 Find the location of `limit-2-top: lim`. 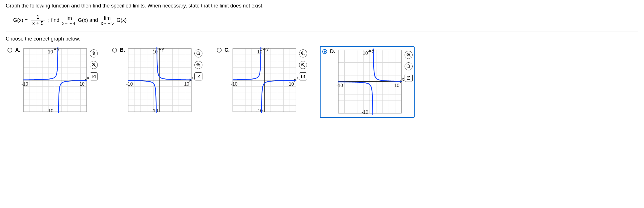

limit-2-top: lim is located at coordinates (107, 18).